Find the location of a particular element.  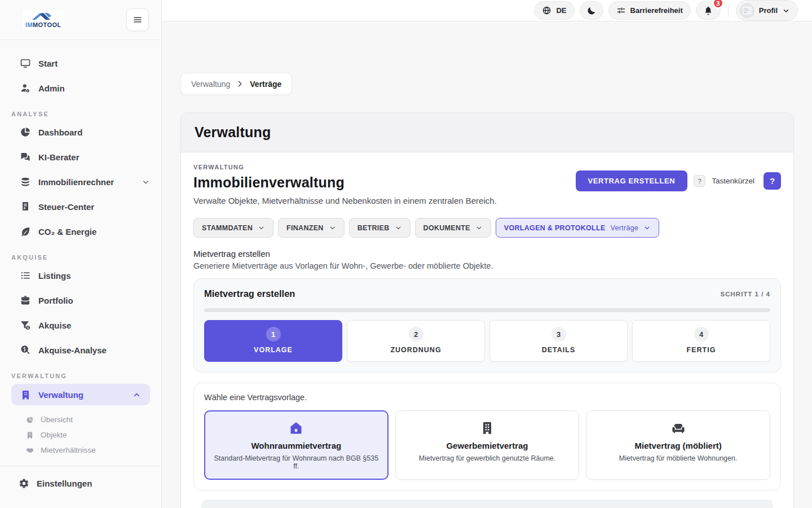

page-head-left: VERWALTUNG Immobilienverwaltung Verwalte… is located at coordinates (345, 185).